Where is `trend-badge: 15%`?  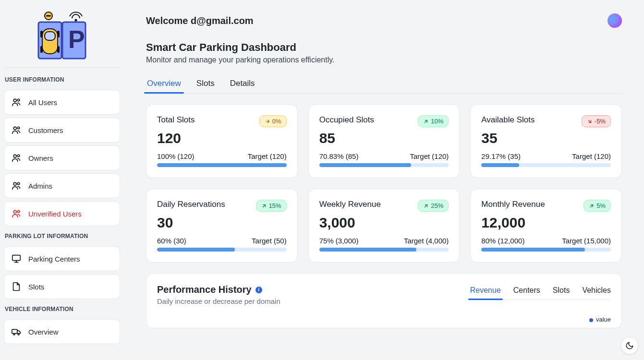
trend-badge: 15% is located at coordinates (271, 205).